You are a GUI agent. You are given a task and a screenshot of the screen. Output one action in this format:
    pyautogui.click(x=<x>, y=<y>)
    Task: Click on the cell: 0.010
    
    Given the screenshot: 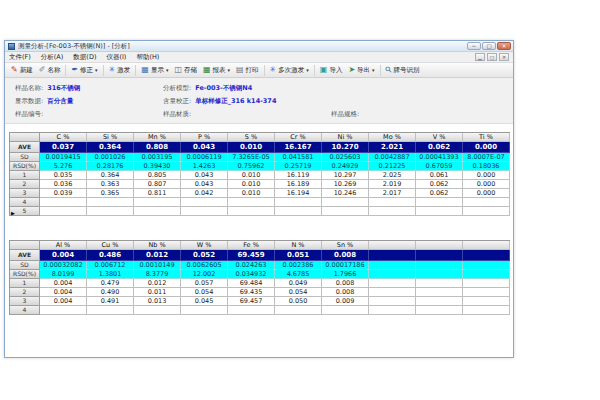 What is the action you would take?
    pyautogui.click(x=252, y=148)
    